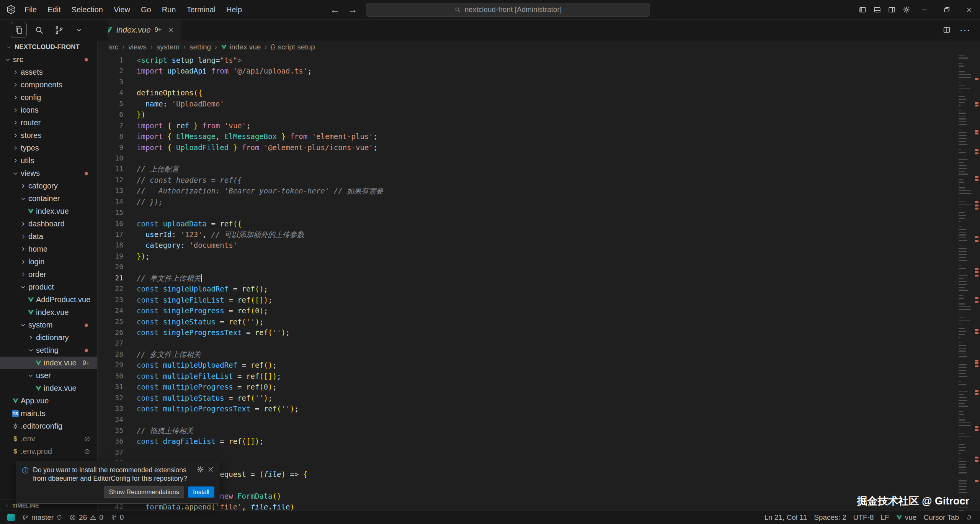  What do you see at coordinates (113, 300) in the screenshot?
I see `line-number-23: 23` at bounding box center [113, 300].